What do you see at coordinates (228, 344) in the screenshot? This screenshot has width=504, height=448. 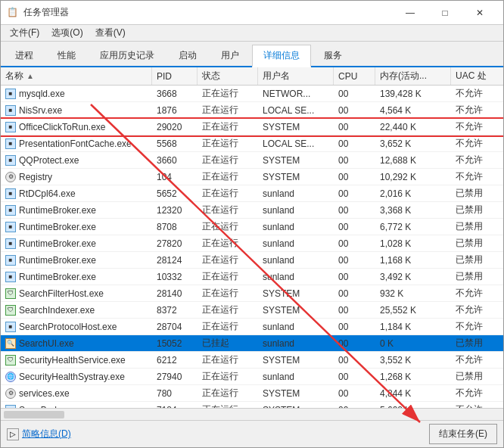 I see `cell-status: 已挂起` at bounding box center [228, 344].